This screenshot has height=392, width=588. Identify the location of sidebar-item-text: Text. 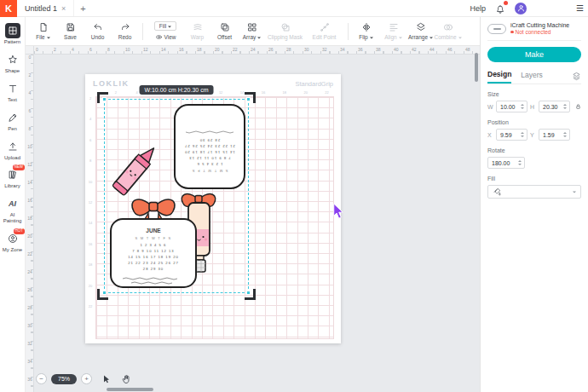
(12, 92).